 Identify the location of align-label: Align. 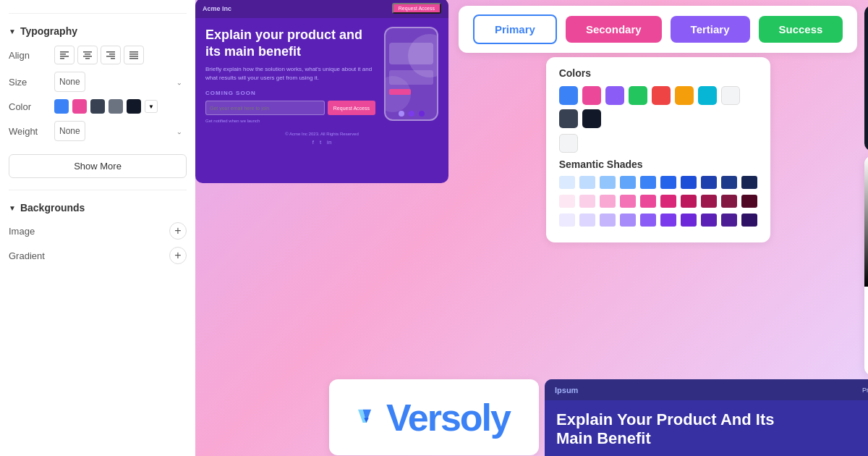
(29, 55).